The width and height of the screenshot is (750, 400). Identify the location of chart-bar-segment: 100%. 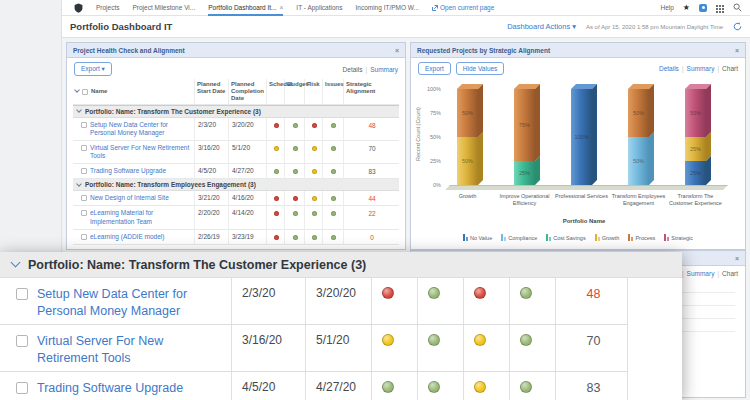
(582, 137).